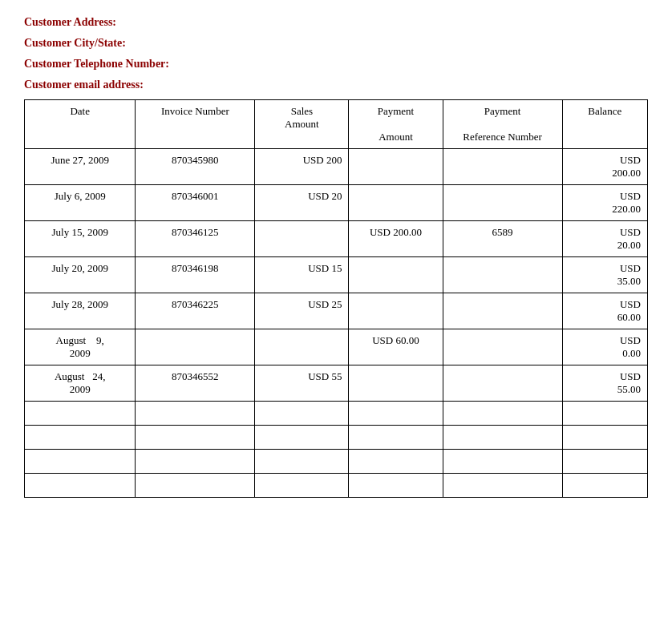  Describe the element at coordinates (396, 348) in the screenshot. I see `cell-payment-amount: USD 60.00` at that location.